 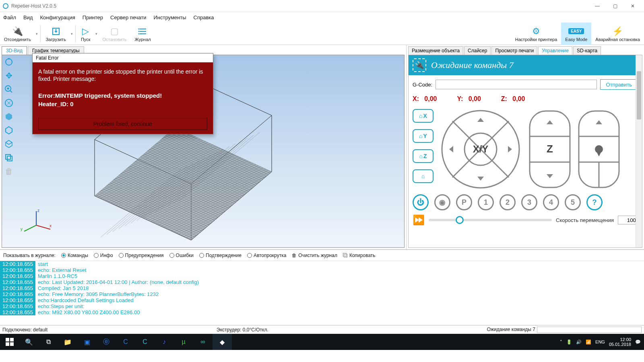 What do you see at coordinates (9, 117) in the screenshot?
I see `viewport-tools: ✥ 🗑` at bounding box center [9, 117].